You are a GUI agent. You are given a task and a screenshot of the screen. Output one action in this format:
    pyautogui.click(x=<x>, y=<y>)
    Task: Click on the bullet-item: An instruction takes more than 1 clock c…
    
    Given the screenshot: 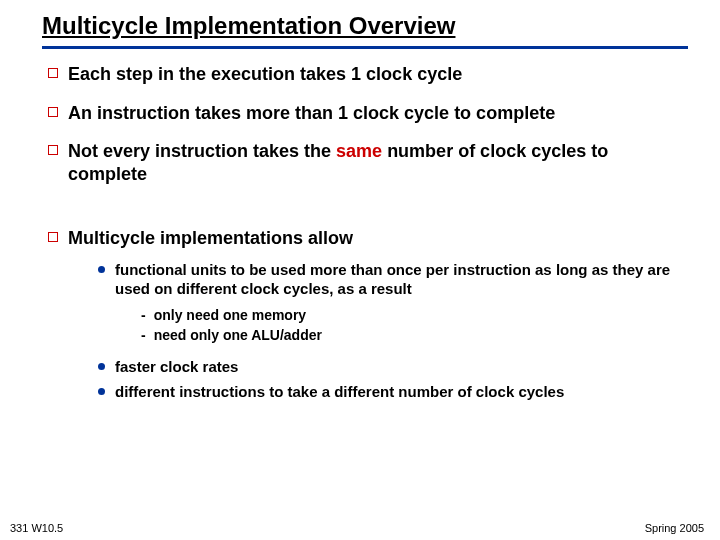 What is the action you would take?
    pyautogui.click(x=362, y=114)
    